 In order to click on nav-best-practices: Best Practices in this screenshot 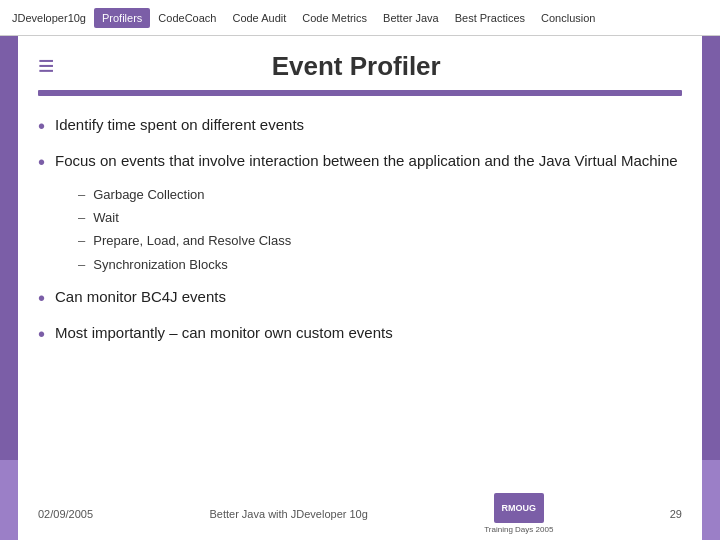, I will do `click(490, 18)`.